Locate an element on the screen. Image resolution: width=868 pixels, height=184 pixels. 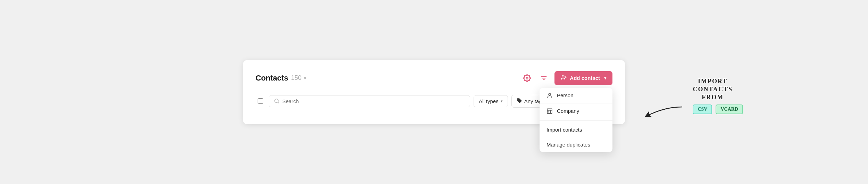
badge-csv: CSV is located at coordinates (702, 109).